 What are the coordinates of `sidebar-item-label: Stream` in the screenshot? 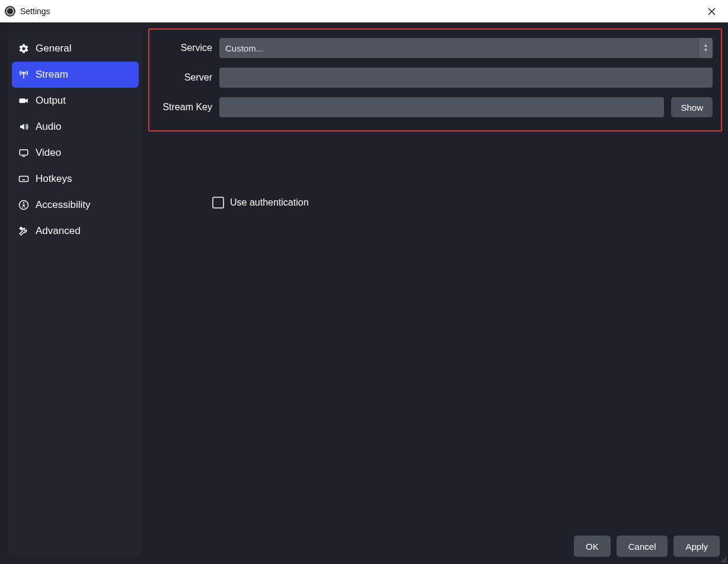 It's located at (52, 75).